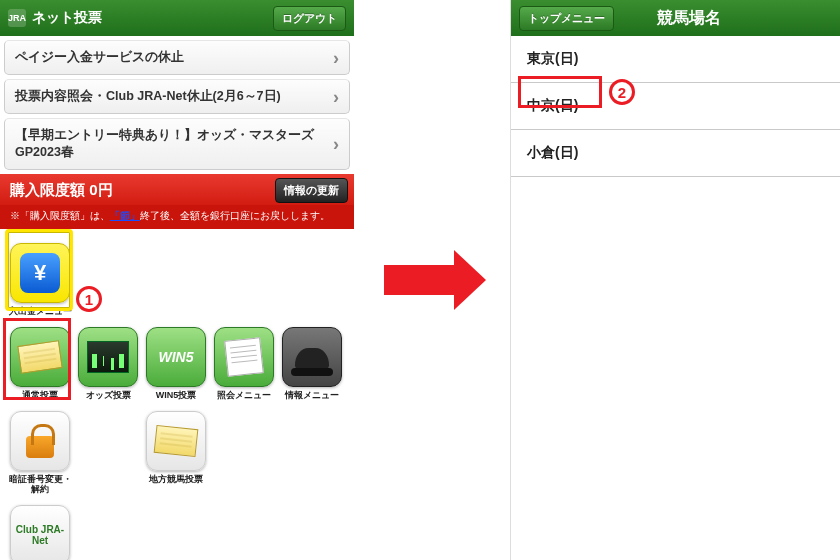 The image size is (840, 560). Describe the element at coordinates (40, 273) in the screenshot. I see `yen-icon: ¥` at that location.